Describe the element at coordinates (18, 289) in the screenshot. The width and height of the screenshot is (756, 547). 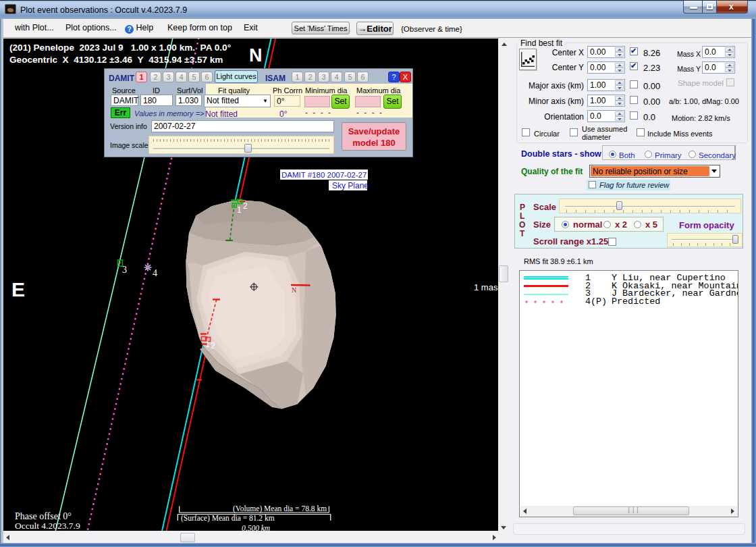
I see `svg-text: E` at that location.